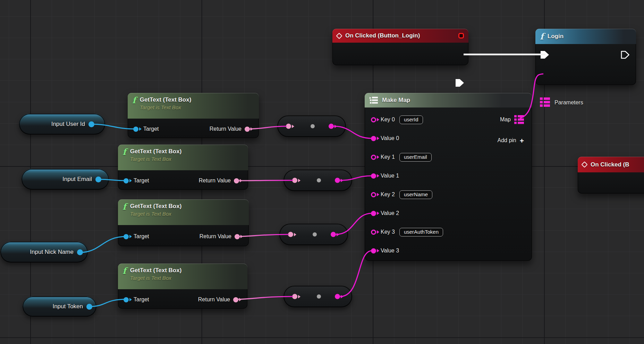 The width and height of the screenshot is (644, 344). Describe the element at coordinates (505, 120) in the screenshot. I see `map-output-label: Map` at that location.